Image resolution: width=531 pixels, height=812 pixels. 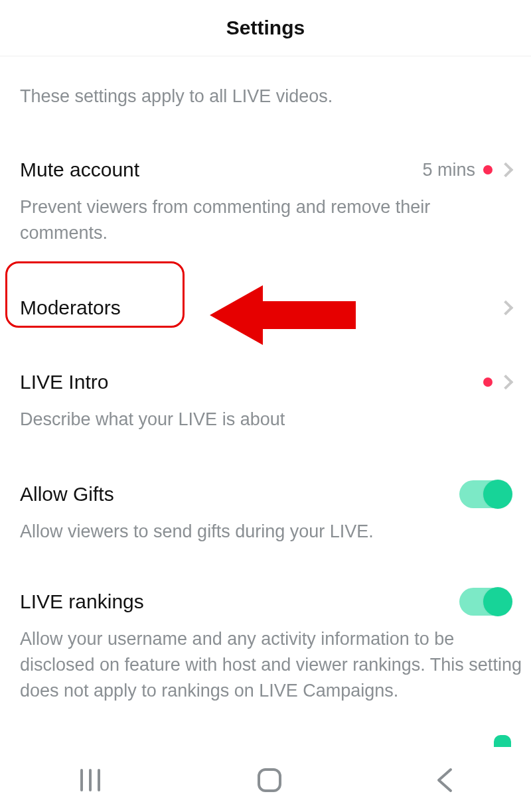 What do you see at coordinates (266, 494) in the screenshot?
I see `row-head: Allow Gifts` at bounding box center [266, 494].